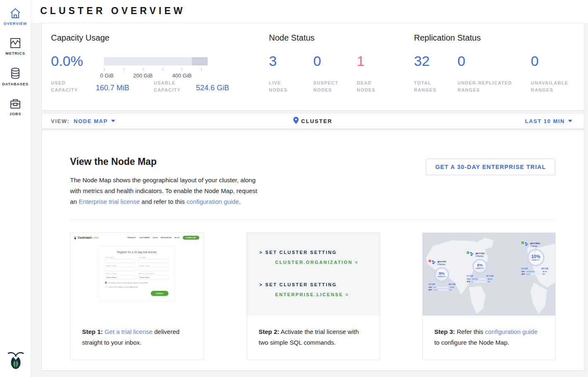  I want to click on mini-license-link: Software License Agreement., so click(128, 288).